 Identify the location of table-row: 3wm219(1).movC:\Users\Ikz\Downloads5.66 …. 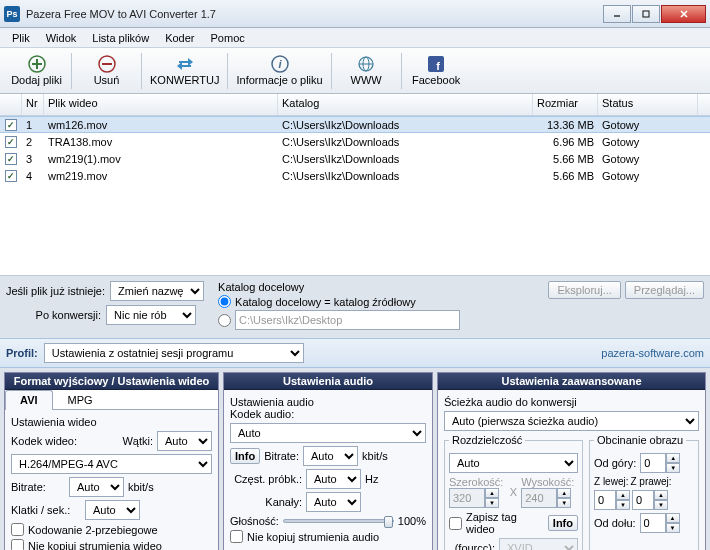
(355, 158).